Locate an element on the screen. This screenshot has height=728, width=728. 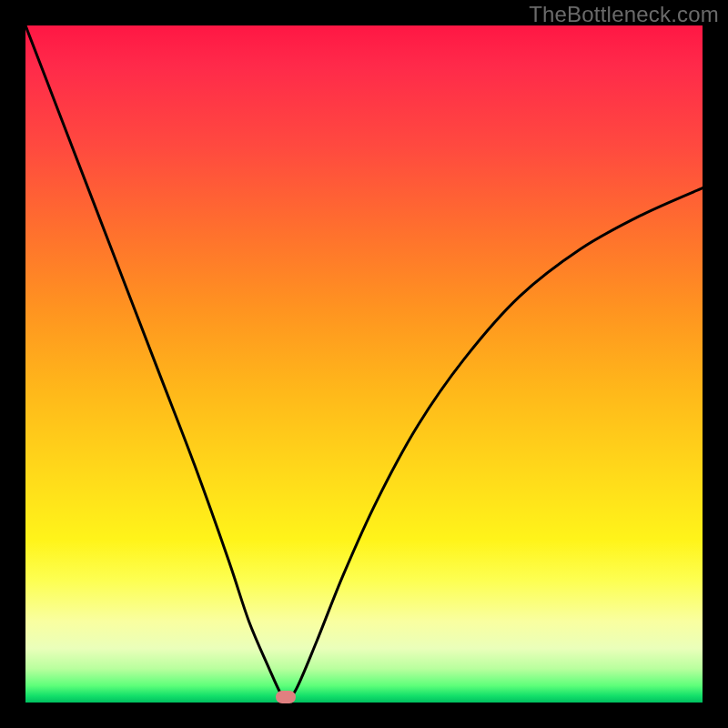
watermark-text: TheBottleneck.com is located at coordinates (624, 15).